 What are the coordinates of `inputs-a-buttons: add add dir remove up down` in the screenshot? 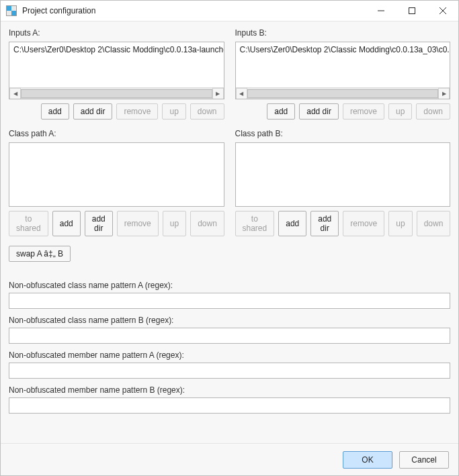 It's located at (117, 111).